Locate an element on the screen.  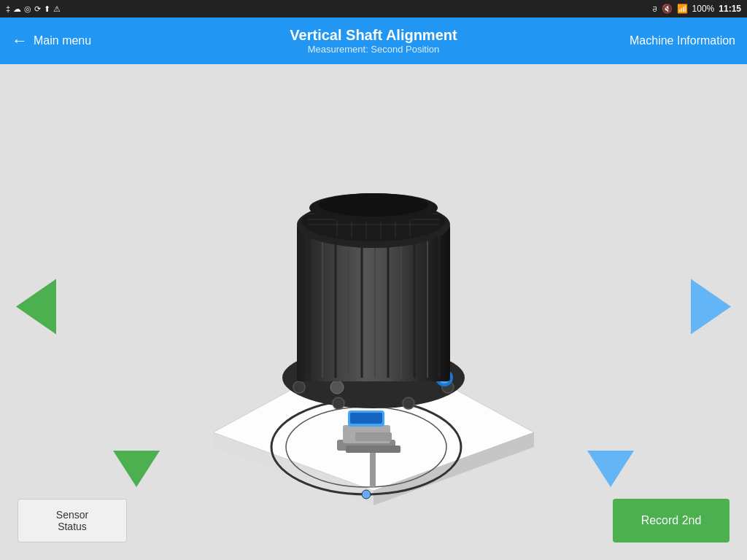
sensor-status-line1: Sensor is located at coordinates (72, 515).